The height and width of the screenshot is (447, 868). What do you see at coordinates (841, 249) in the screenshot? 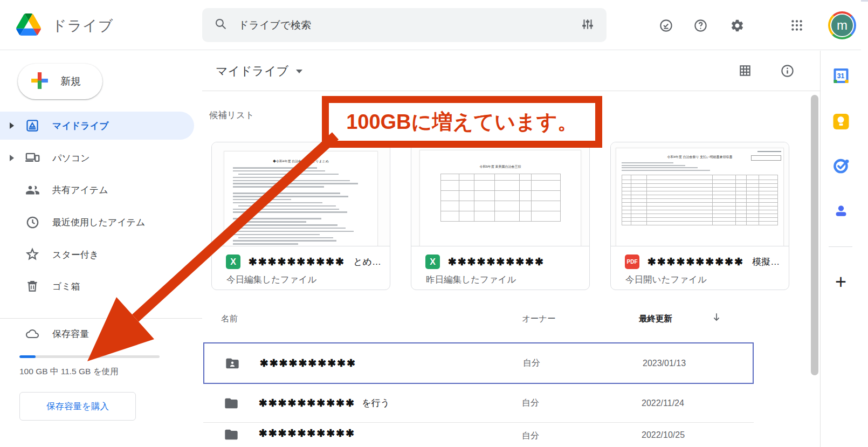
I see `workspace-side-panel: 31 +` at bounding box center [841, 249].